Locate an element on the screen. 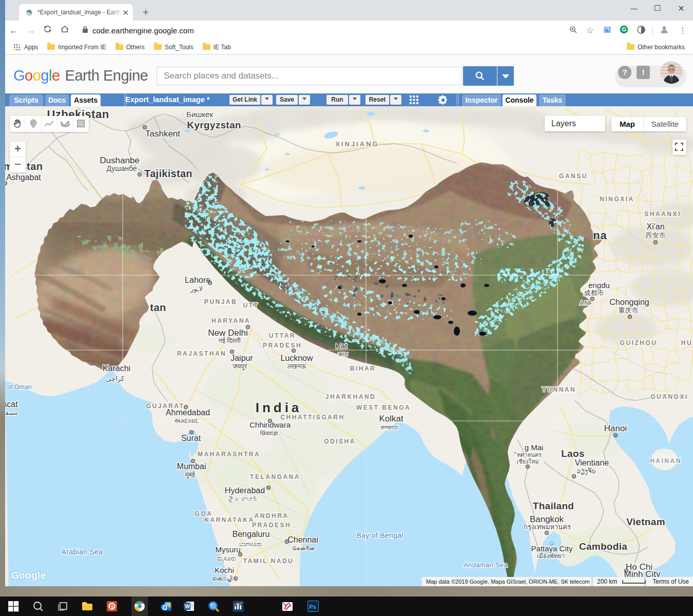 The width and height of the screenshot is (693, 616). svg-text: Vietnam is located at coordinates (646, 522).